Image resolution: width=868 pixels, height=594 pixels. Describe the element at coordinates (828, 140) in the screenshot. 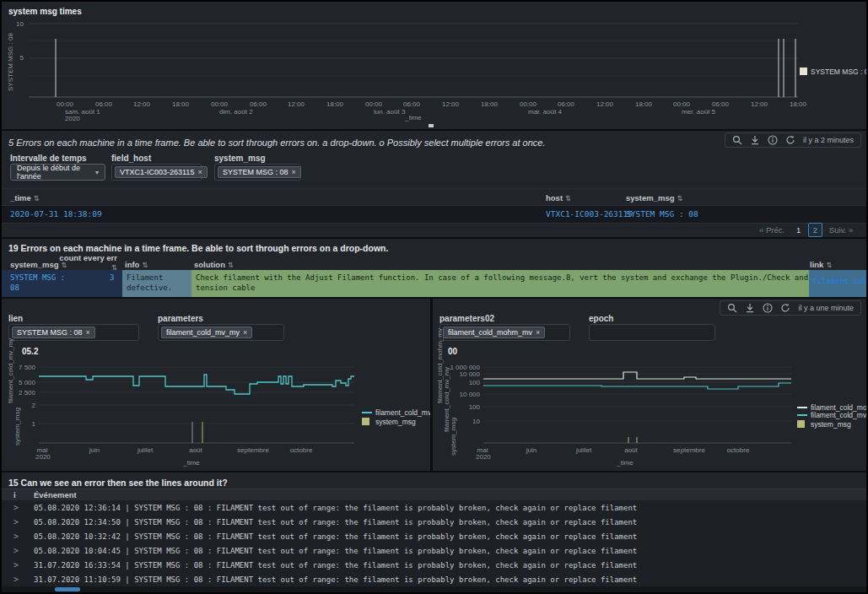

I see `last-refresh-time: il y a 2 minutes` at that location.